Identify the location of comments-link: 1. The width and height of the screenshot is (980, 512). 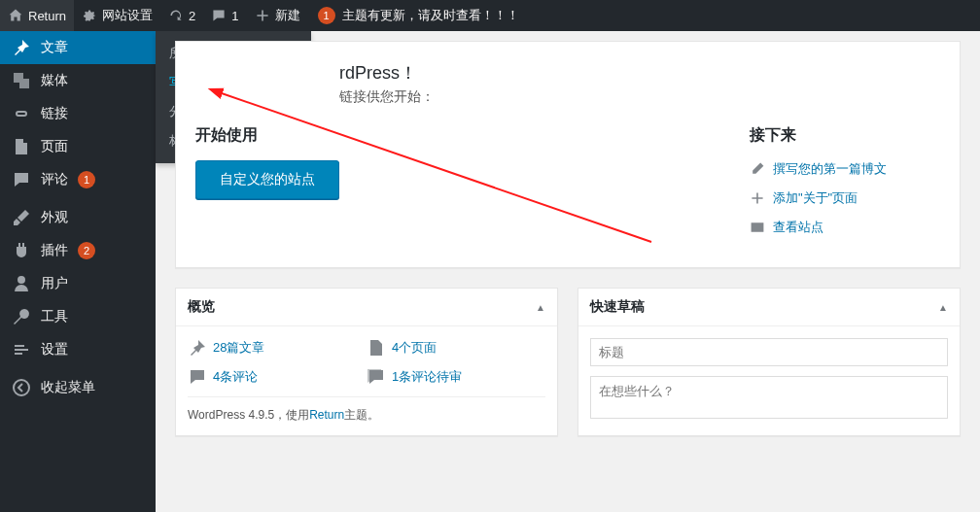
(225, 16).